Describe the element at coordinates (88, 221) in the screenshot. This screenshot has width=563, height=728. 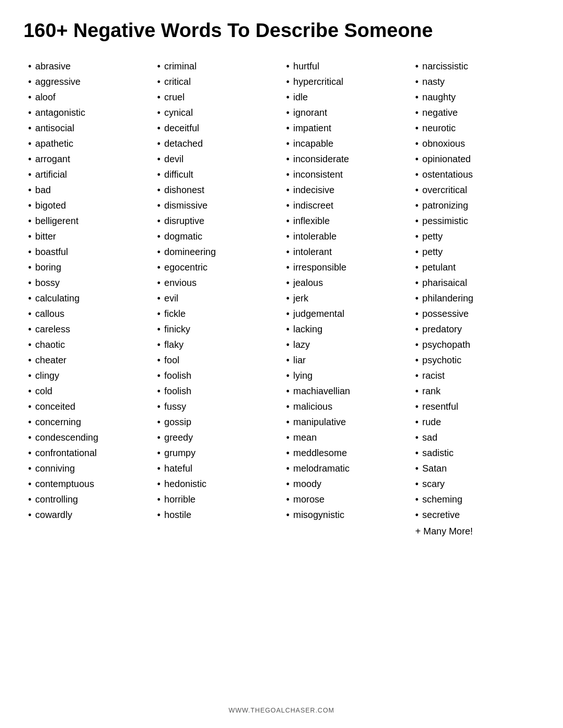
I see `list-item: belligerent` at that location.